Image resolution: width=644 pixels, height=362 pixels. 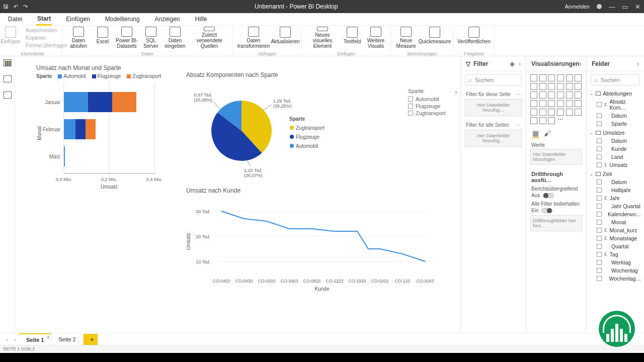 I want to click on field-item: Werktag, so click(x=615, y=262).